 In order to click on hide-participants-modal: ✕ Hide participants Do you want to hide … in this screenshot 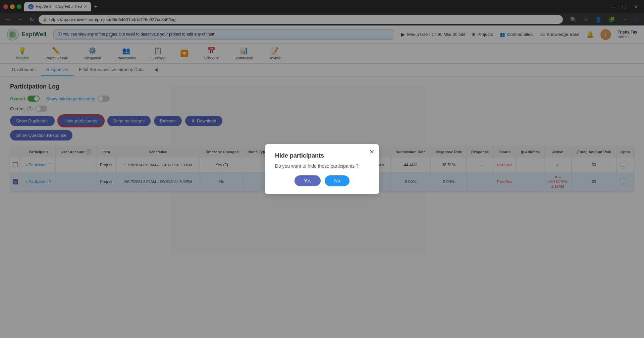, I will do `click(322, 169)`.